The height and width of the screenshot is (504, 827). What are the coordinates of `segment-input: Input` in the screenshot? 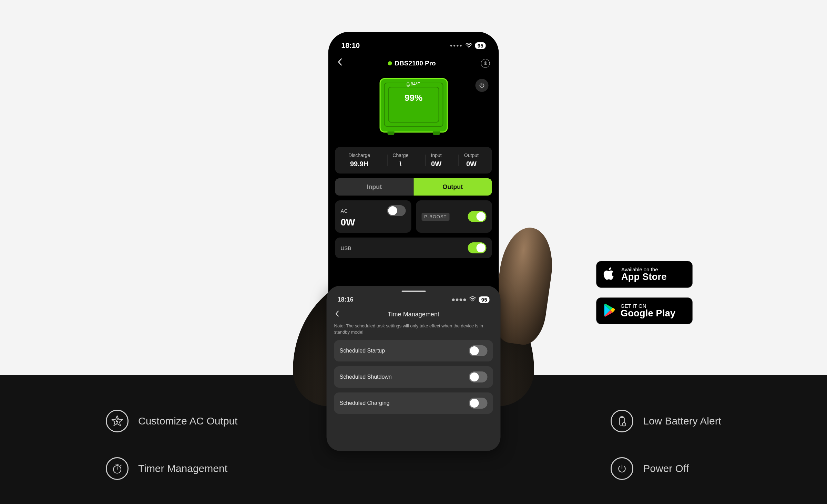 It's located at (375, 187).